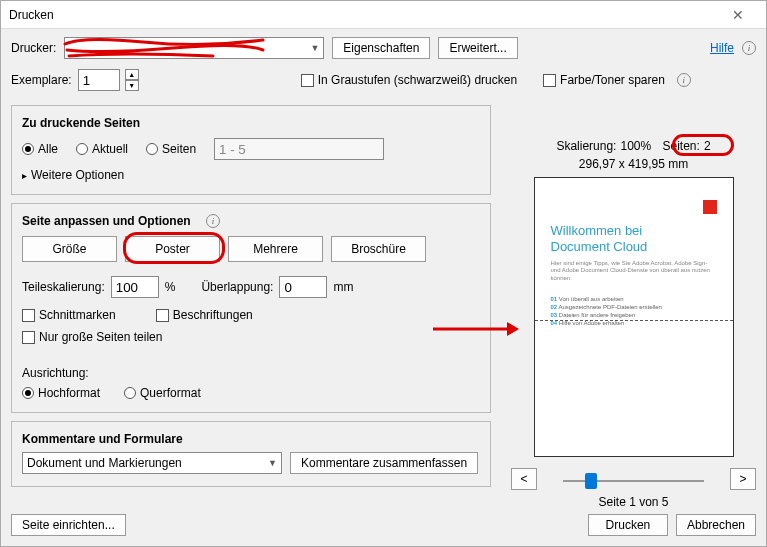  What do you see at coordinates (40, 149) in the screenshot?
I see `radio-all: Alle` at bounding box center [40, 149].